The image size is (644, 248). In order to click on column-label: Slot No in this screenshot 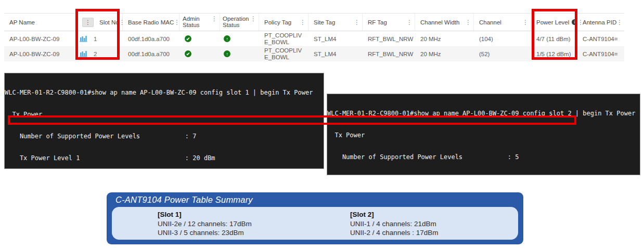, I will do `click(109, 22)`.